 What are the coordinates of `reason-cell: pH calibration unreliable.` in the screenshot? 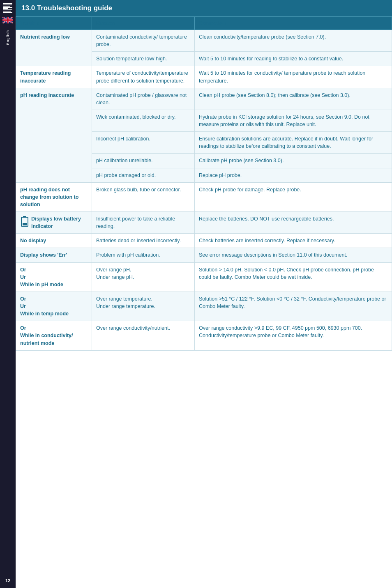 It's located at (143, 161).